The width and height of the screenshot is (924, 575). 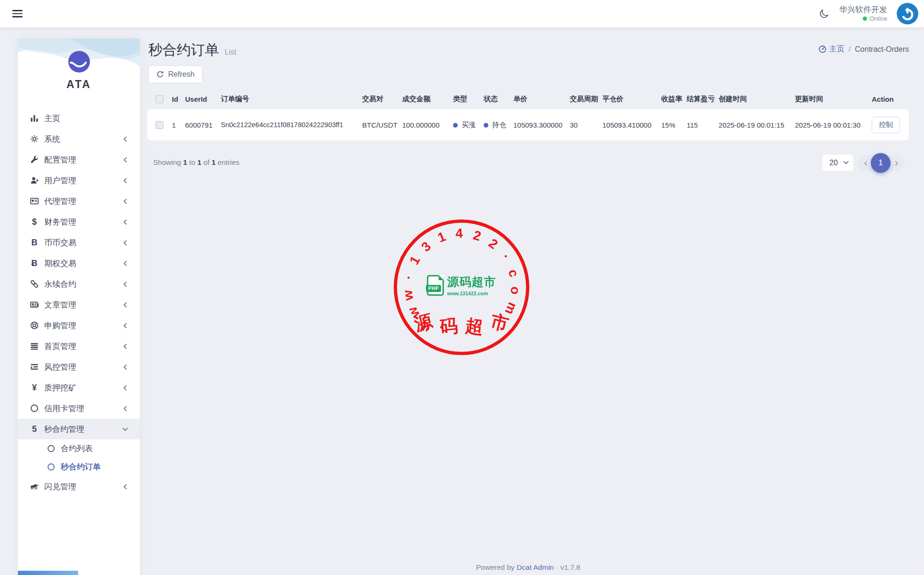 I want to click on stamp-arc-char: ·, so click(x=409, y=277).